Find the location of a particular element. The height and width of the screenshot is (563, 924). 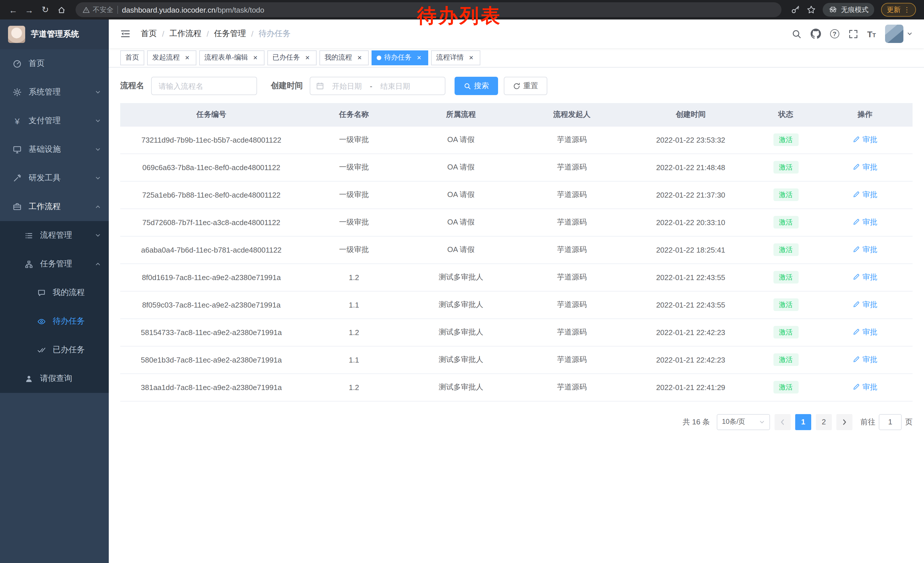

browser-actions: 无痕模式 更新 ⋮ is located at coordinates (854, 10).